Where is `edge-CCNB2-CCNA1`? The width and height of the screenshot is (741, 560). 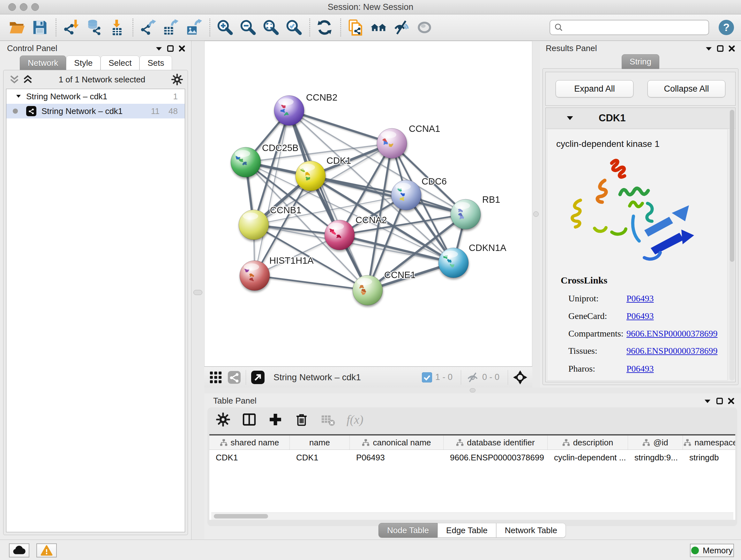 edge-CCNB2-CCNA1 is located at coordinates (340, 127).